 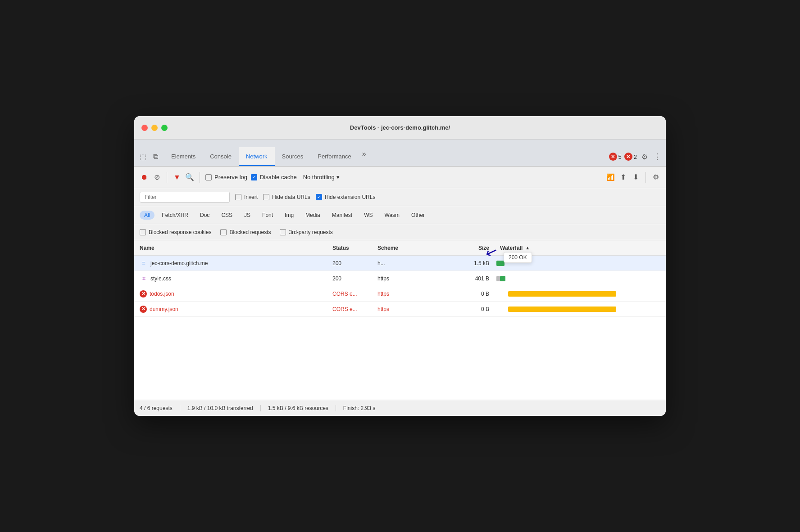 What do you see at coordinates (313, 215) in the screenshot?
I see `type-filter-media: Media` at bounding box center [313, 215].